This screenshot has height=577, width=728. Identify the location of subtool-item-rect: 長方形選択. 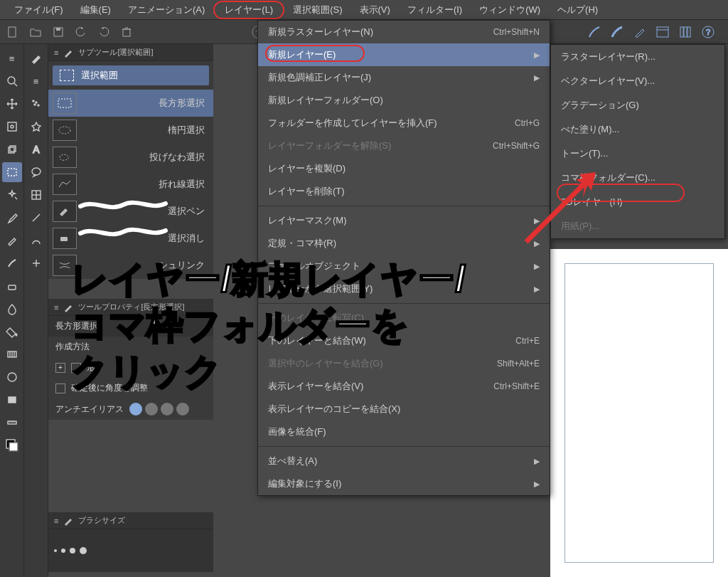
(131, 103).